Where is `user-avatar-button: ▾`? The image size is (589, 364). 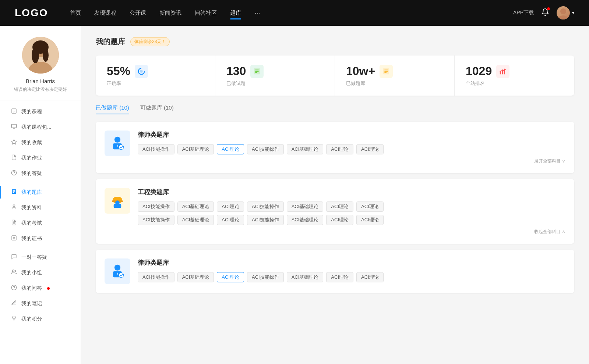
user-avatar-button: ▾ is located at coordinates (565, 13).